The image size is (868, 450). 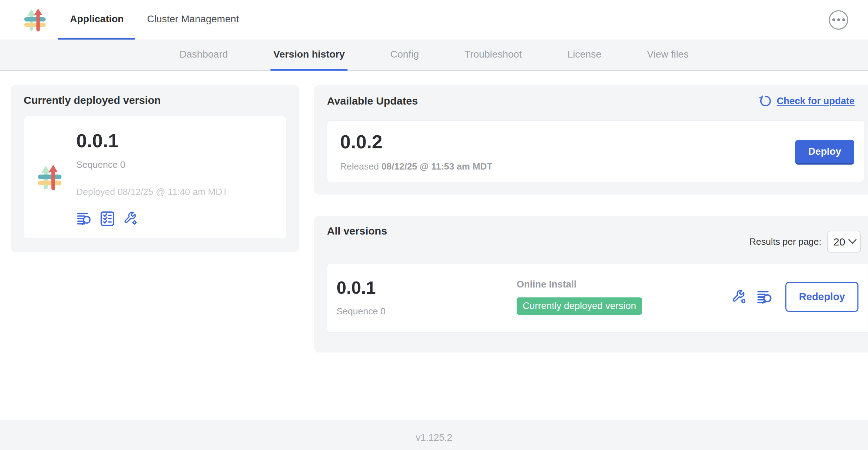 What do you see at coordinates (825, 152) in the screenshot?
I see `deploy-button: Deploy` at bounding box center [825, 152].